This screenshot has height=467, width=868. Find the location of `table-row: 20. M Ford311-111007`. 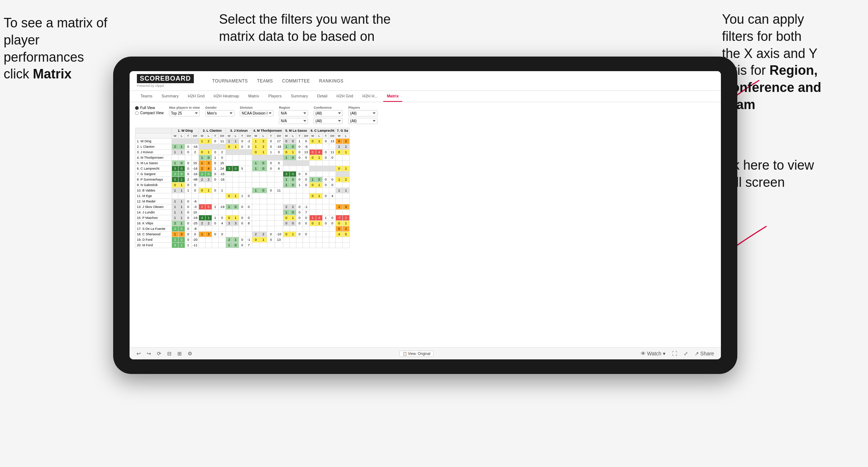

table-row: 20. M Ford311-111007 is located at coordinates (242, 245).